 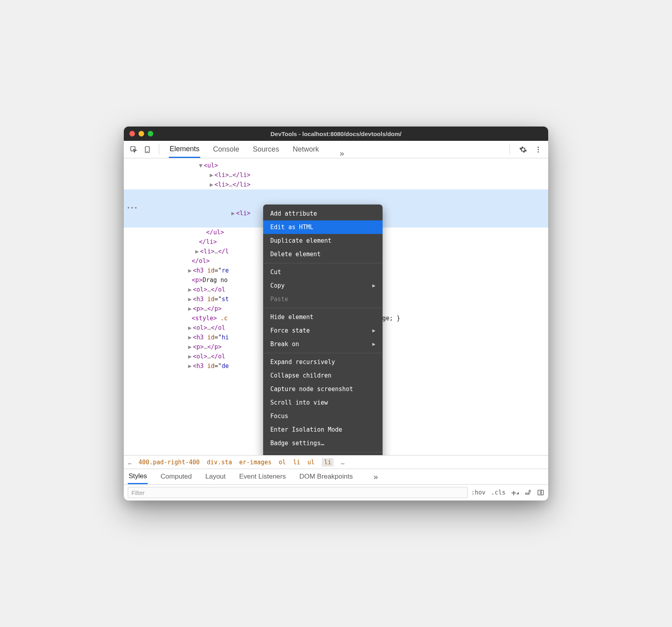 What do you see at coordinates (336, 134) in the screenshot?
I see `window-title: DevTools - localhost:8080/docs/devtools/…` at bounding box center [336, 134].